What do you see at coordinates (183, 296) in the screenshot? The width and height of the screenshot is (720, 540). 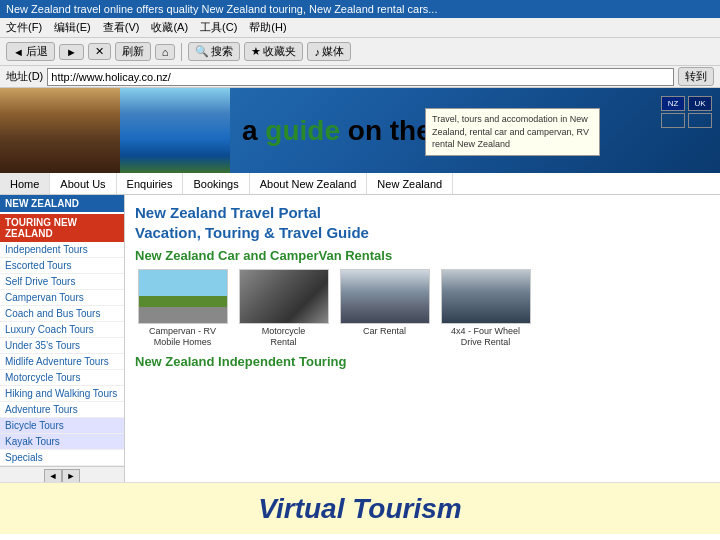 I see `campervan-image` at bounding box center [183, 296].